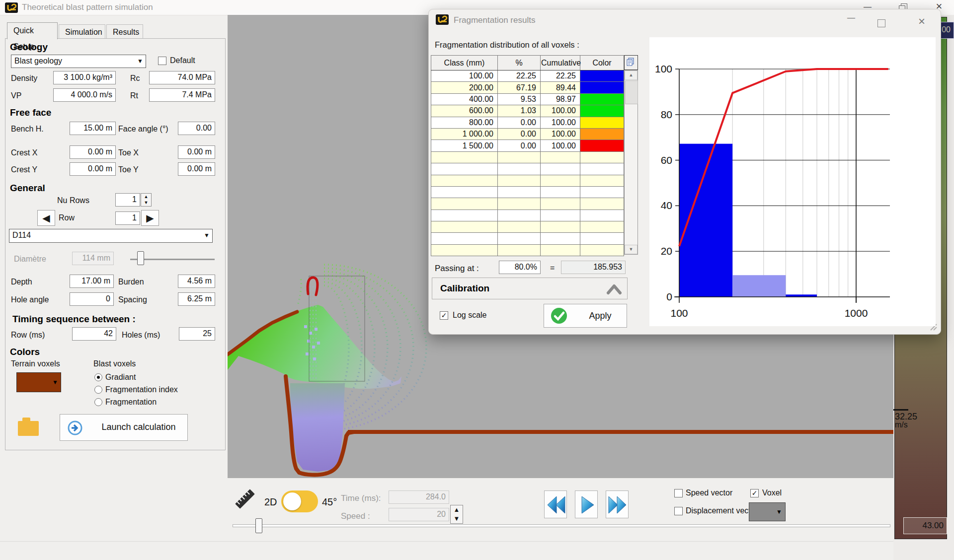  I want to click on tab-simulation: Simulation, so click(82, 32).